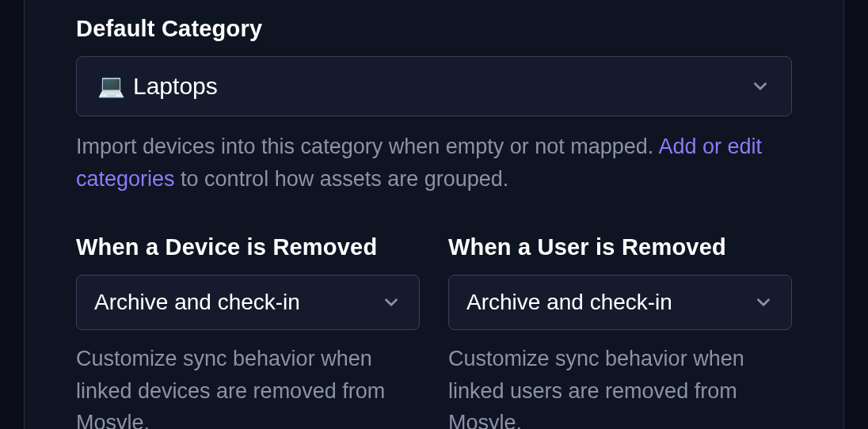 The height and width of the screenshot is (429, 868). Describe the element at coordinates (176, 86) in the screenshot. I see `default-category-value: Laptops` at that location.